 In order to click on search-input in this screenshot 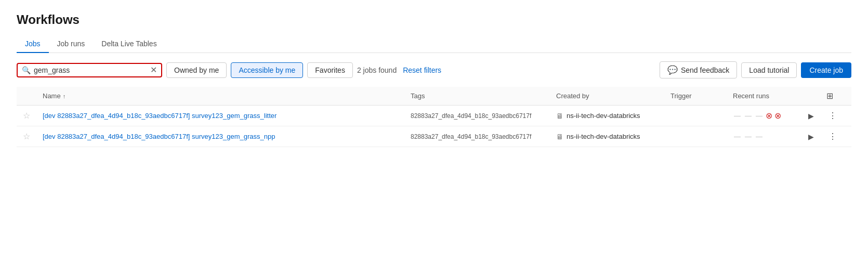, I will do `click(90, 70)`.